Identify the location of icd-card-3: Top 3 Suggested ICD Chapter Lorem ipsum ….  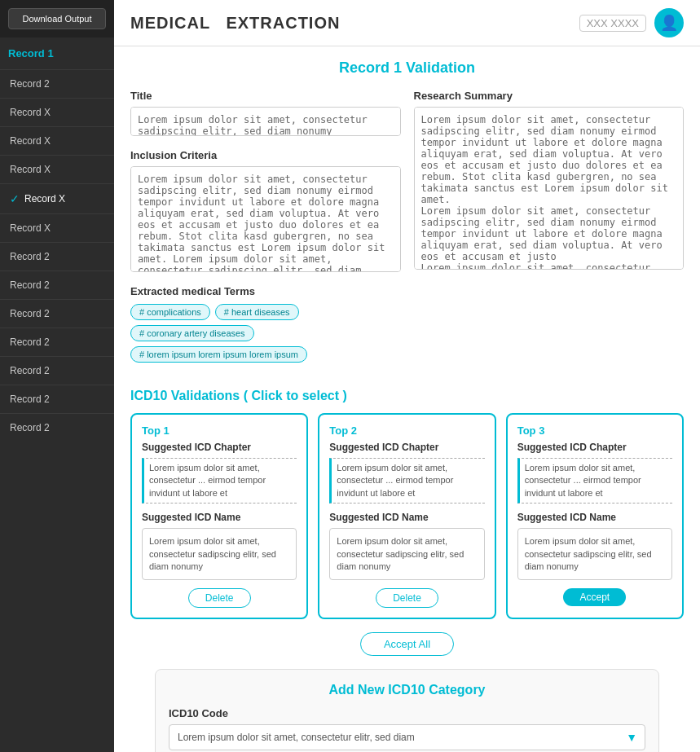
(595, 517).